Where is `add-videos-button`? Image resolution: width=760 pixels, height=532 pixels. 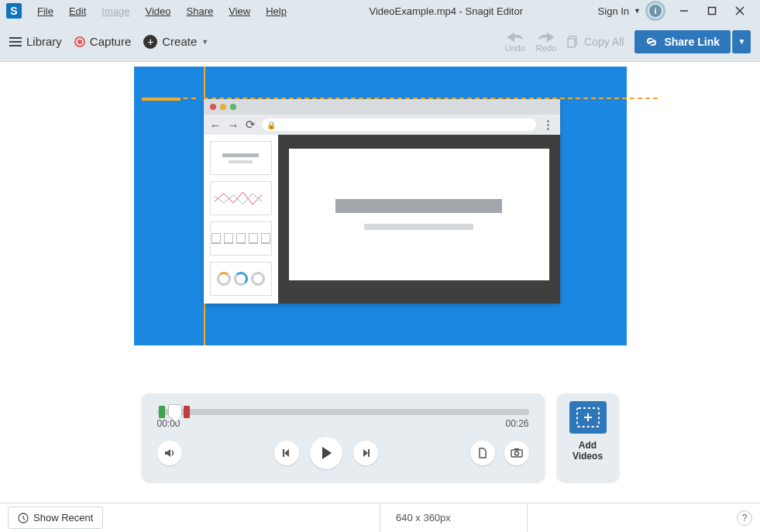 add-videos-button is located at coordinates (588, 417).